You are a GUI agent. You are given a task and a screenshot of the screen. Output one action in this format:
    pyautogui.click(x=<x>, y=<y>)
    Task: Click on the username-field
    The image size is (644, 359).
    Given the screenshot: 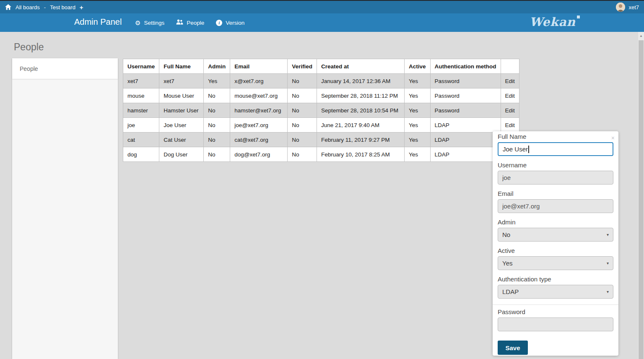 What is the action you would take?
    pyautogui.click(x=556, y=178)
    